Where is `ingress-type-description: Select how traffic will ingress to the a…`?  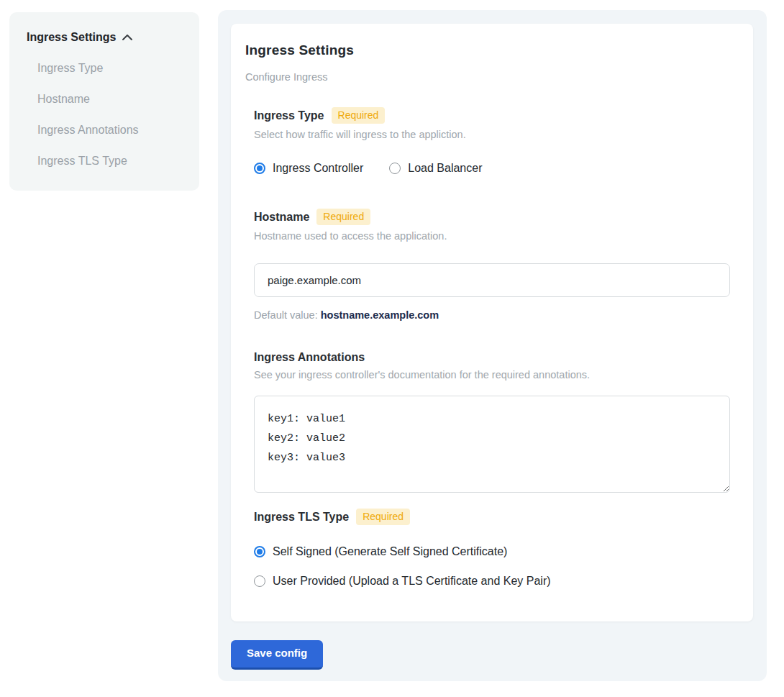 ingress-type-description: Select how traffic will ingress to the a… is located at coordinates (492, 135).